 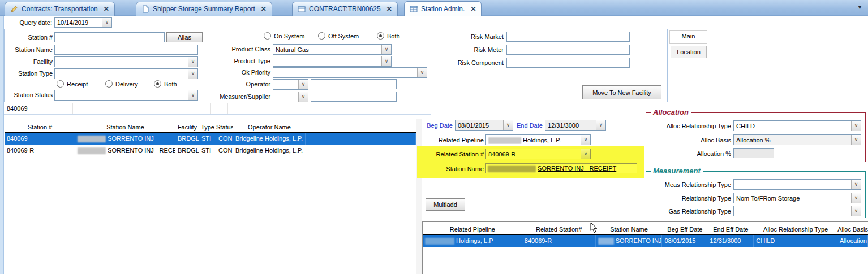 I want to click on col-header-related-pipeline: Related Pipeline, so click(x=472, y=230).